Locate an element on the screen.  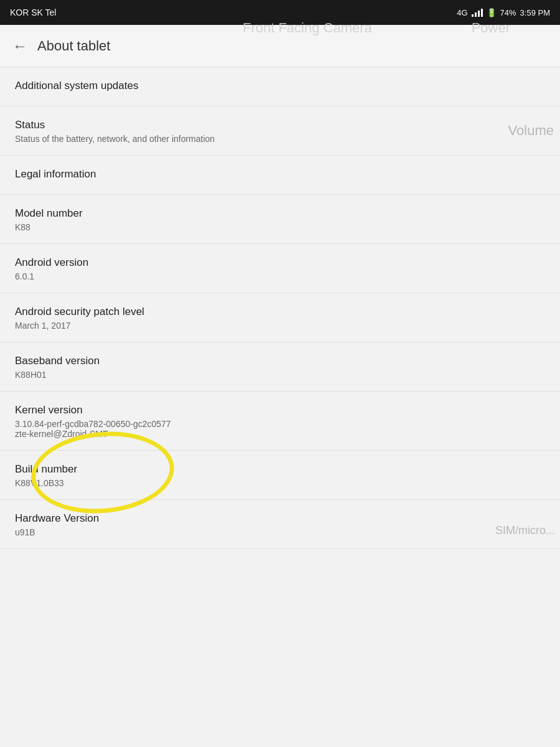
item-title: Status is located at coordinates (280, 125).